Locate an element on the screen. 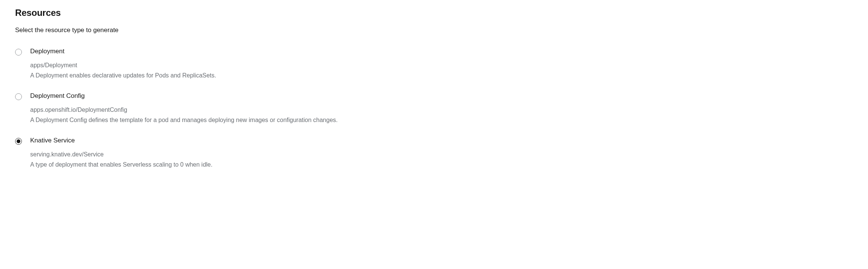 Image resolution: width=868 pixels, height=269 pixels. option-description: A Deployment enables declarative updates… is located at coordinates (442, 76).